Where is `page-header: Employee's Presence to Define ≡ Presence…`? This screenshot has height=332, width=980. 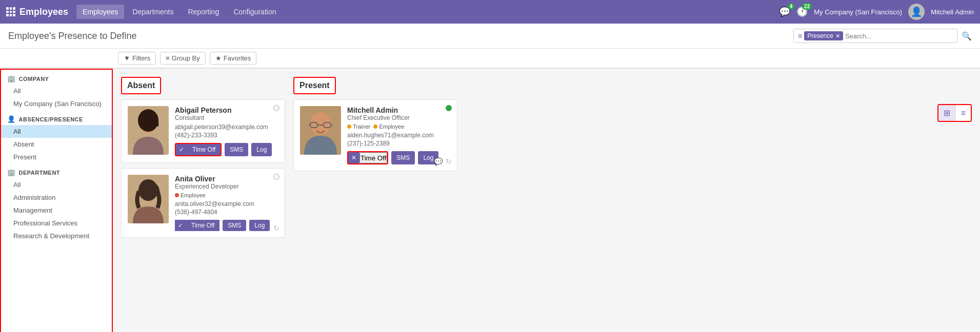
page-header: Employee's Presence to Define ≡ Presence… is located at coordinates (490, 36).